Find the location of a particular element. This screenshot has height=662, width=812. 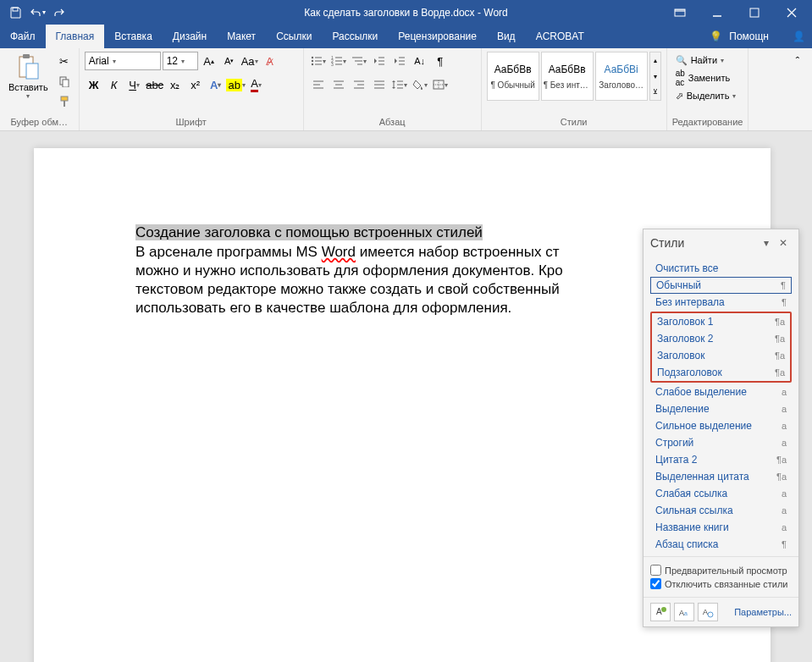

grow-font-icon: A▴ is located at coordinates (209, 61).